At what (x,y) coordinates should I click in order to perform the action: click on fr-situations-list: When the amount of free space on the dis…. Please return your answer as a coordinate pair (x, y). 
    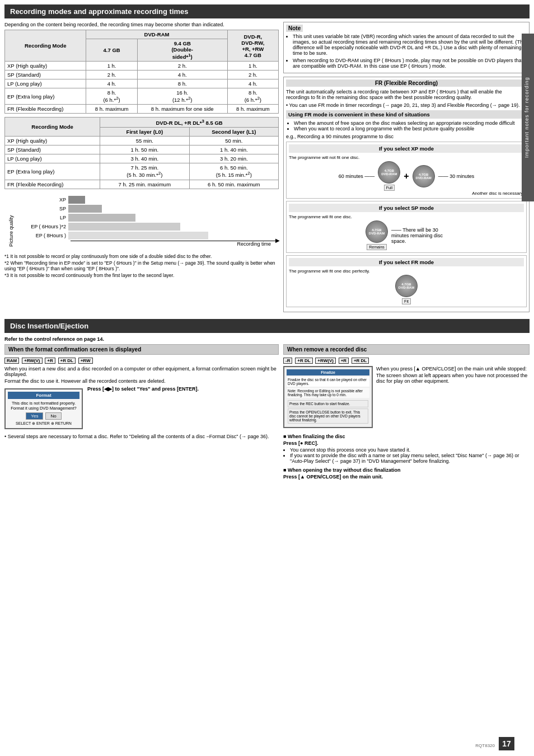
    Looking at the image, I should click on (410, 126).